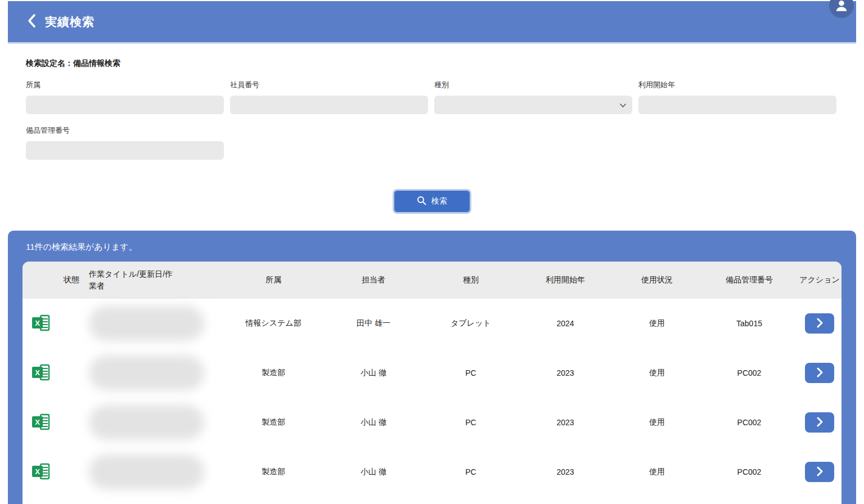 This screenshot has height=504, width=864. Describe the element at coordinates (422, 201) in the screenshot. I see `search-icon` at that location.